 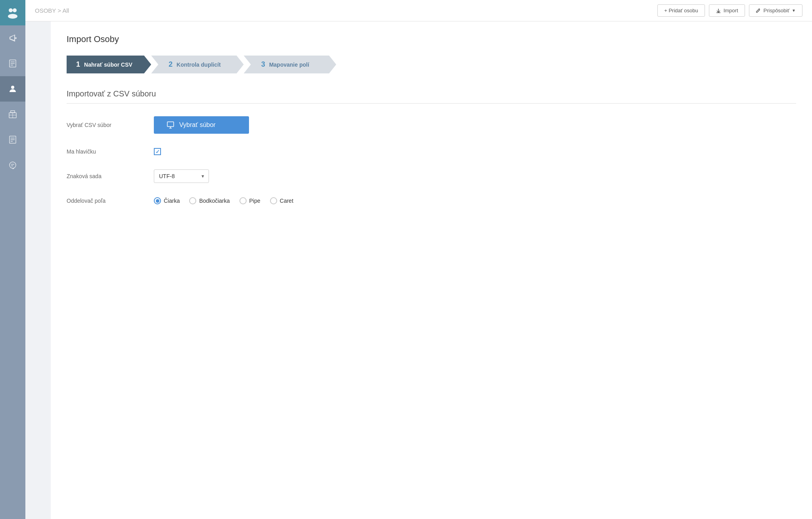 I want to click on monitor-icon, so click(x=170, y=125).